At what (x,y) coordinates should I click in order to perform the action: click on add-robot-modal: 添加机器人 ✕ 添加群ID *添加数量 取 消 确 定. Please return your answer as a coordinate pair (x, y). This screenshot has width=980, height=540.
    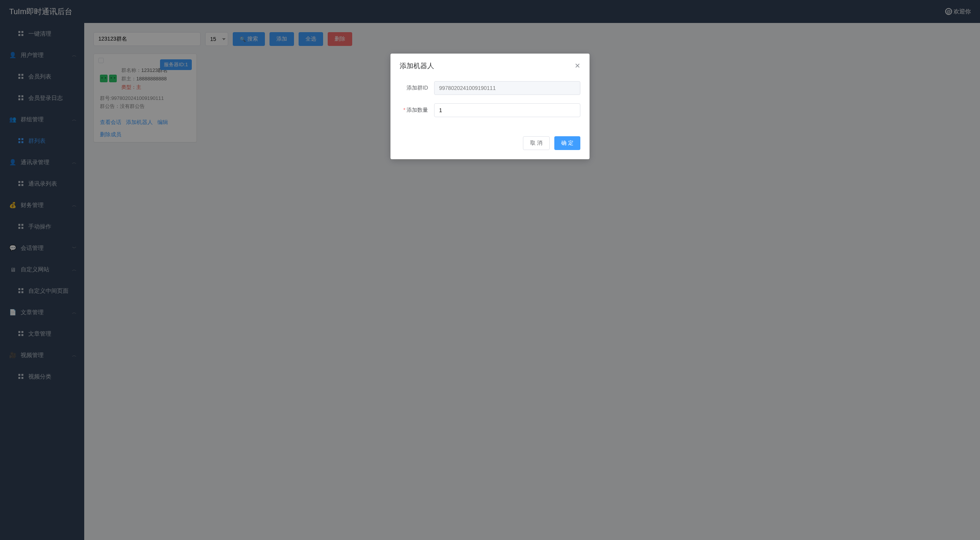
    Looking at the image, I should click on (490, 106).